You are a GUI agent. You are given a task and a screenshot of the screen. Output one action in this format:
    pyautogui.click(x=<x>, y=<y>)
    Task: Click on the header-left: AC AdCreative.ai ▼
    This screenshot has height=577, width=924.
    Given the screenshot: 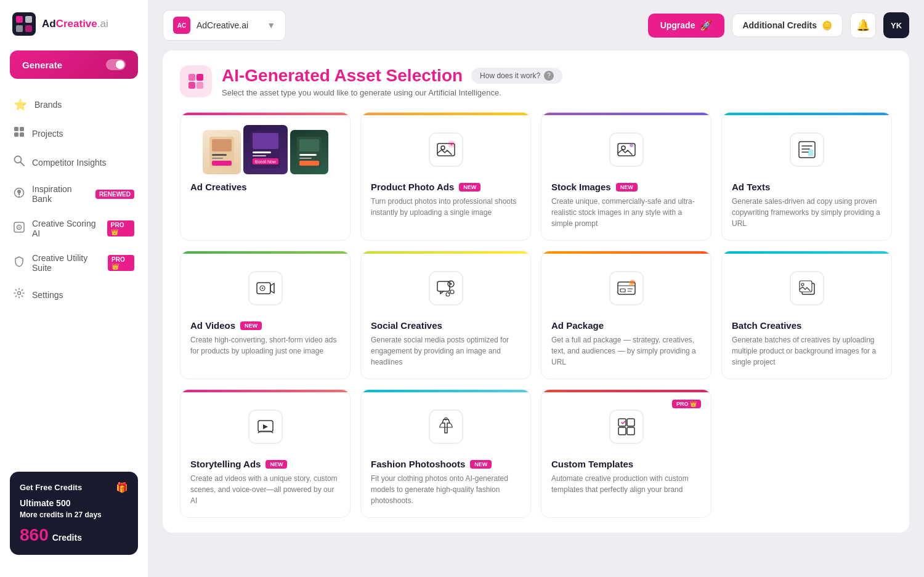 What is the action you would take?
    pyautogui.click(x=224, y=25)
    